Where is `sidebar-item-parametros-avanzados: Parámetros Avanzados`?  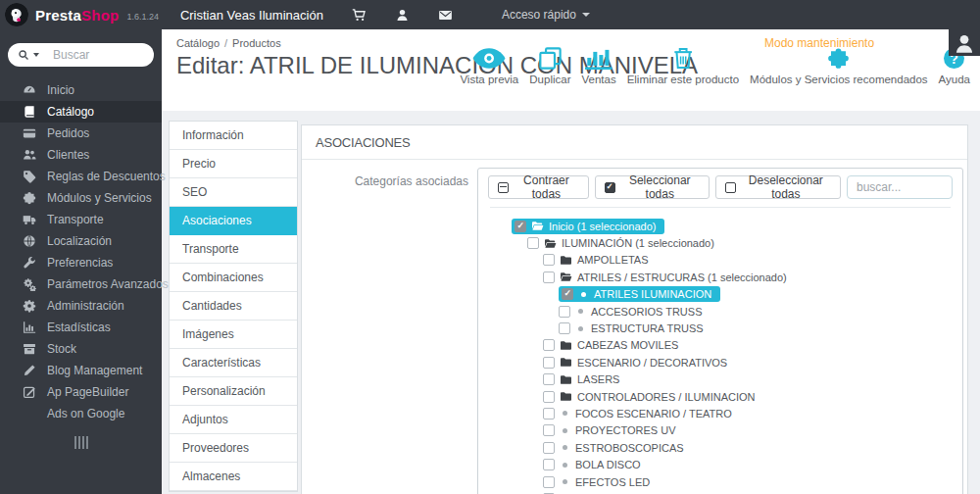 sidebar-item-parametros-avanzados: Parámetros Avanzados is located at coordinates (80, 284).